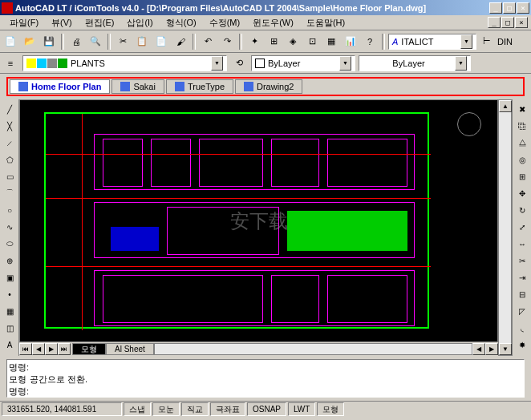 The image size is (531, 420). Describe the element at coordinates (225, 22) in the screenshot. I see `menu-modify: 수정(M)` at that location.